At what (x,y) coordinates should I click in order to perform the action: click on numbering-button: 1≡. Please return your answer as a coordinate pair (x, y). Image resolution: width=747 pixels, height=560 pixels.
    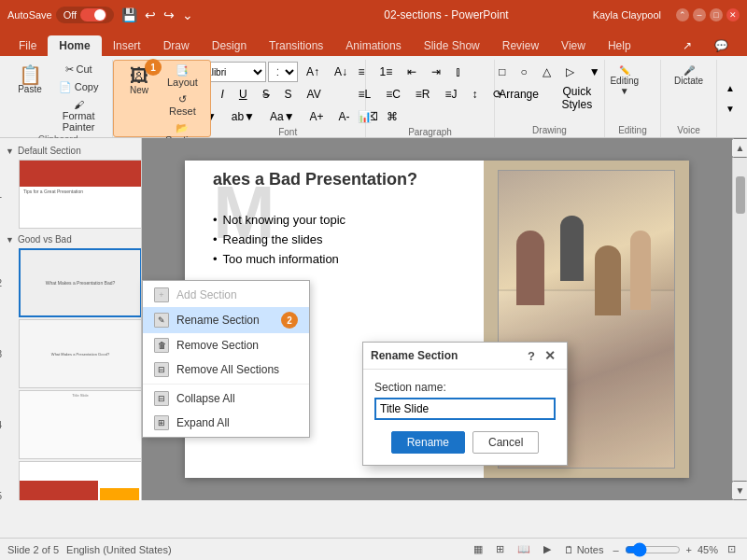
    Looking at the image, I should click on (386, 72).